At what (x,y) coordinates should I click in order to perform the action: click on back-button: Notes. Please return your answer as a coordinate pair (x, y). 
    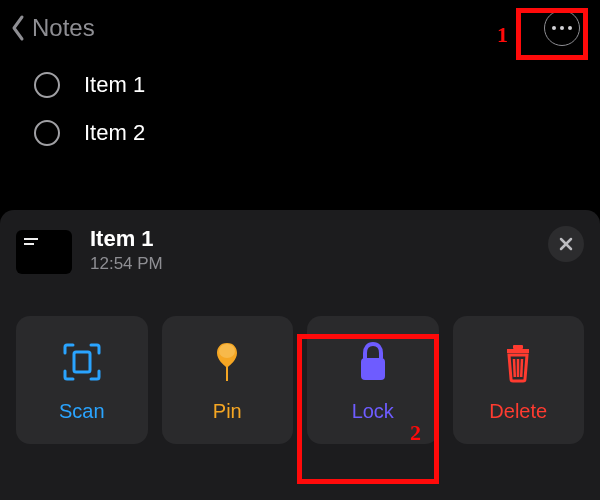
    Looking at the image, I should click on (52, 28).